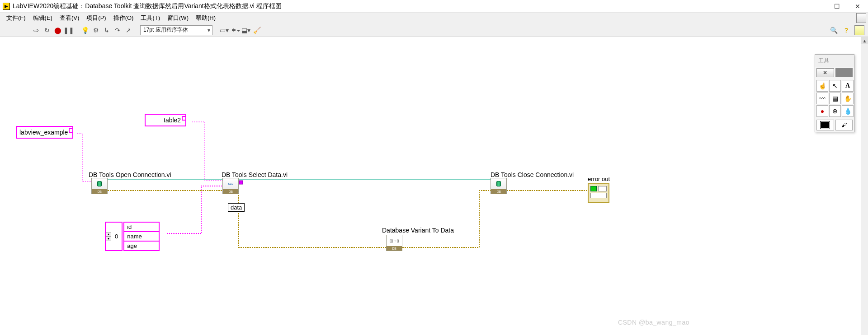 This screenshot has width=868, height=335. What do you see at coordinates (864, 186) in the screenshot?
I see `vertical-scrollbar: ▲` at bounding box center [864, 186].